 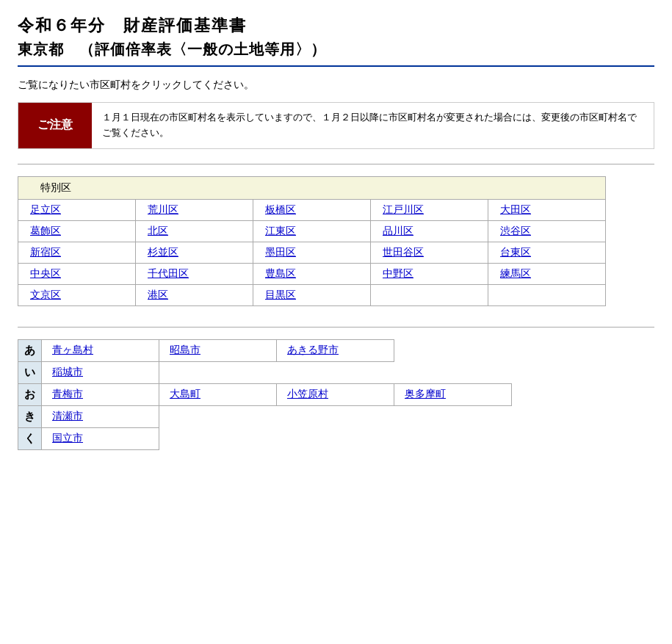 What do you see at coordinates (403, 252) in the screenshot?
I see `ward-link: 世田谷区` at bounding box center [403, 252].